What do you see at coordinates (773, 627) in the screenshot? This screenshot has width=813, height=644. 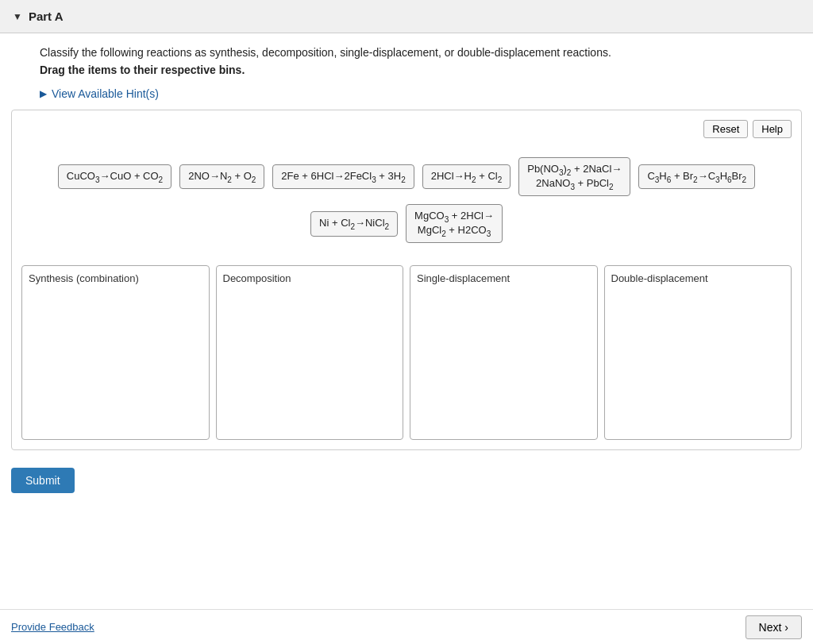 I see `next-button: Next ›` at bounding box center [773, 627].